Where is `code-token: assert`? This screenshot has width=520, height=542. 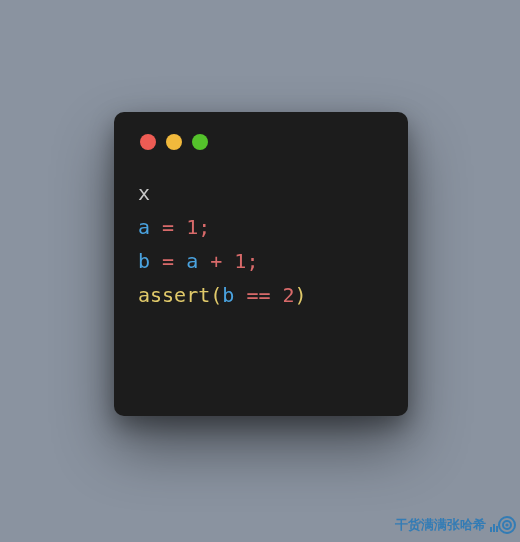
code-token: assert is located at coordinates (174, 295).